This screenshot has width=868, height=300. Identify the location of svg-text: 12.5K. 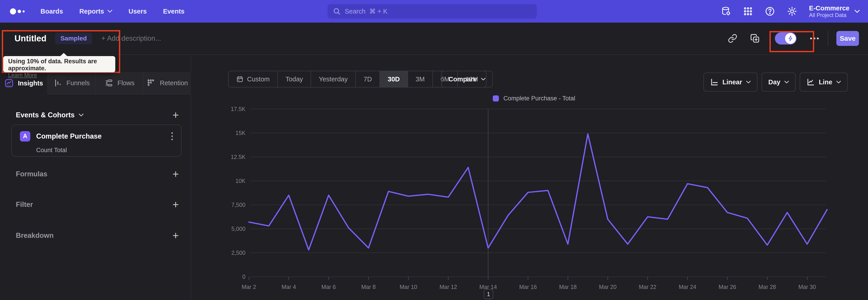
(238, 157).